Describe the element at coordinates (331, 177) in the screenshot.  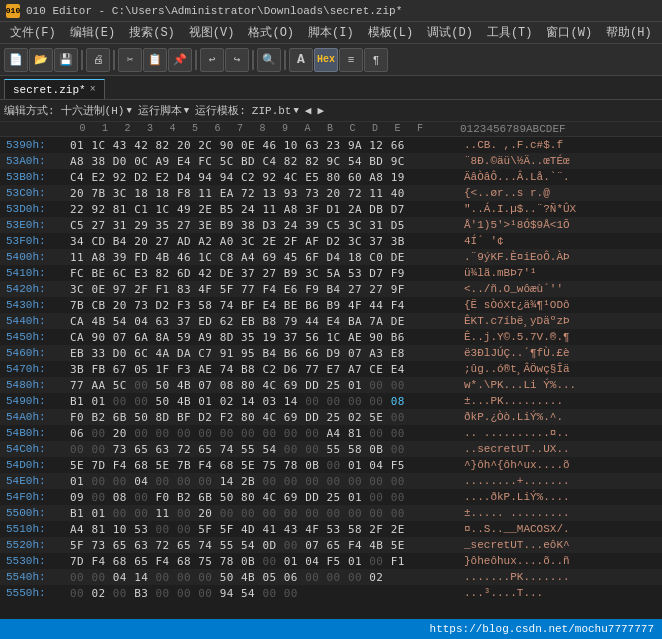
I see `table-row: 53B0h: C4 E2 92 D2 E2 D4 94 94 C2 92 4C …` at that location.